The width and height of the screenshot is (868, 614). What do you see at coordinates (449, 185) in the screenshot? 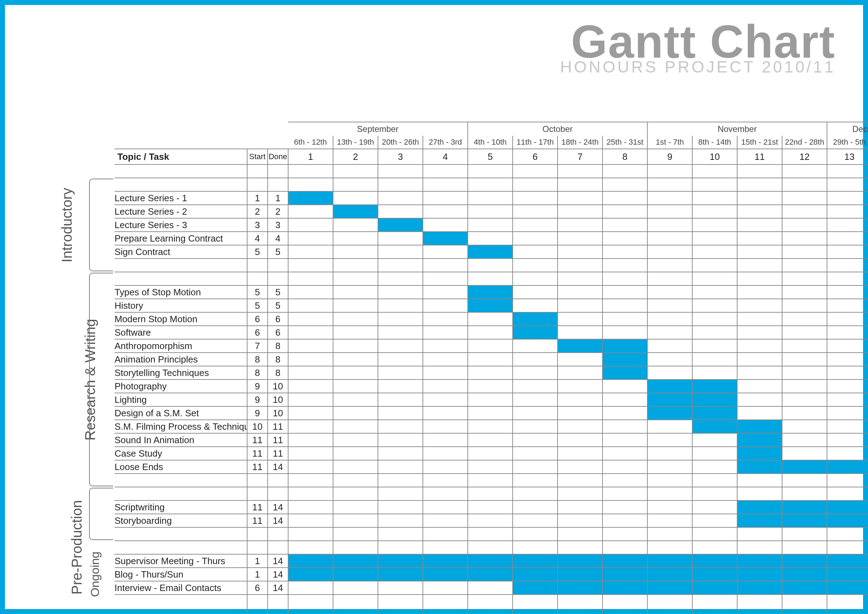
I see `table-row: Introductory` at bounding box center [449, 185].